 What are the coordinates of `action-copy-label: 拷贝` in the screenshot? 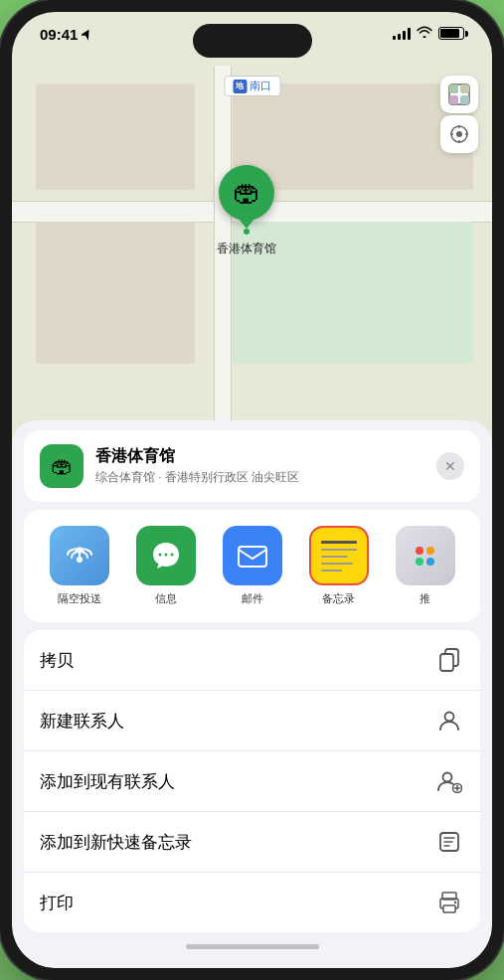 It's located at (57, 660).